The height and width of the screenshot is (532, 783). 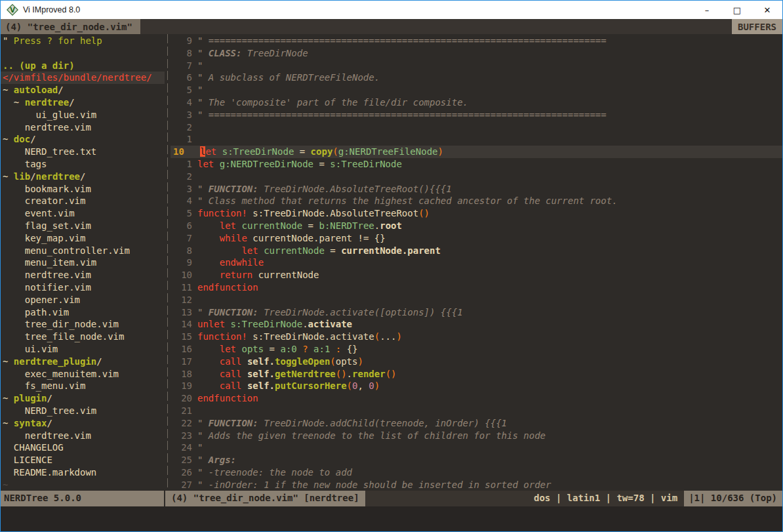 What do you see at coordinates (83, 362) in the screenshot?
I see `nerdtree-line: ~ nerdtree_plugin/` at bounding box center [83, 362].